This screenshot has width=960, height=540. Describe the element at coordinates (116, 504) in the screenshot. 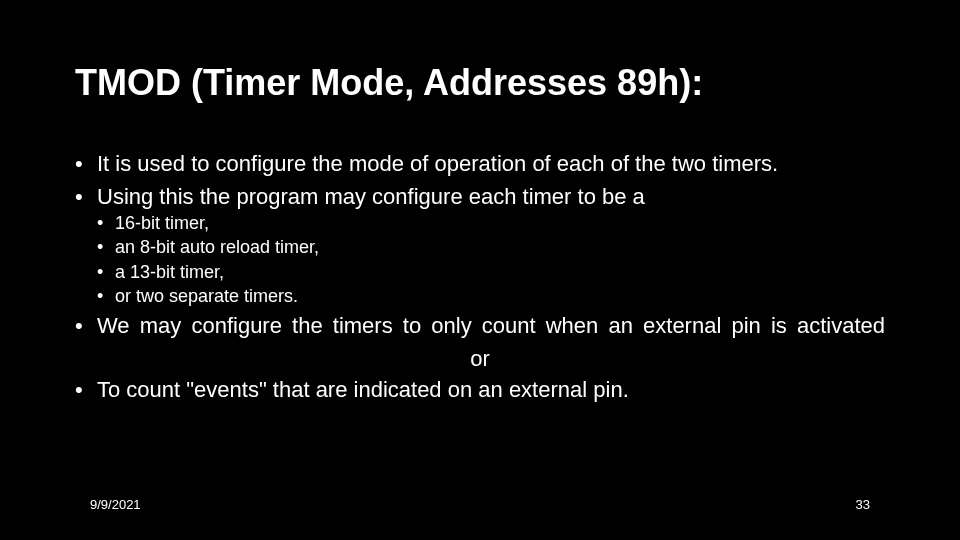

I see `footer-date: 9/9/2021` at that location.